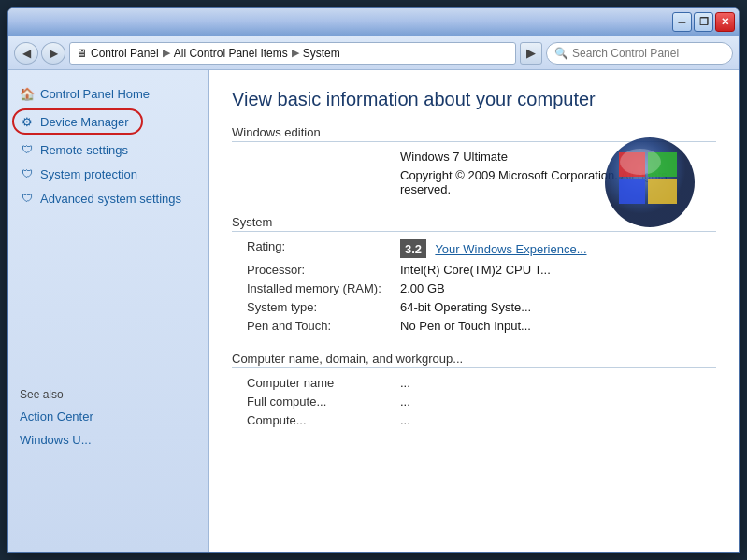  Describe the element at coordinates (295, 52) in the screenshot. I see `path-sep-2: ▶` at that location.